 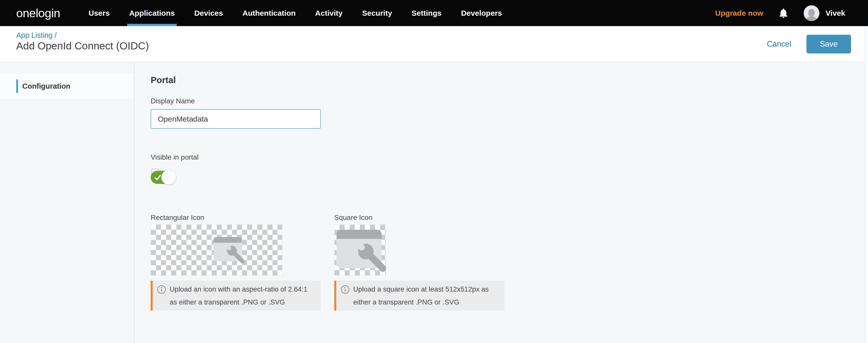 What do you see at coordinates (434, 13) in the screenshot?
I see `top-navbar: onelogin Users Applications Devices Auth…` at bounding box center [434, 13].